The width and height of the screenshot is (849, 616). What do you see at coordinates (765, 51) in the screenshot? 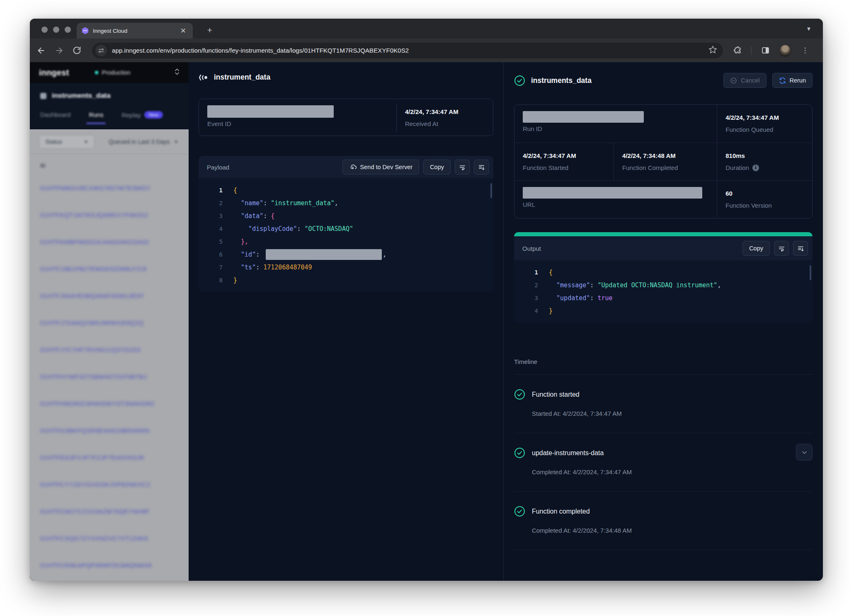
I see `side-panel-button` at bounding box center [765, 51].